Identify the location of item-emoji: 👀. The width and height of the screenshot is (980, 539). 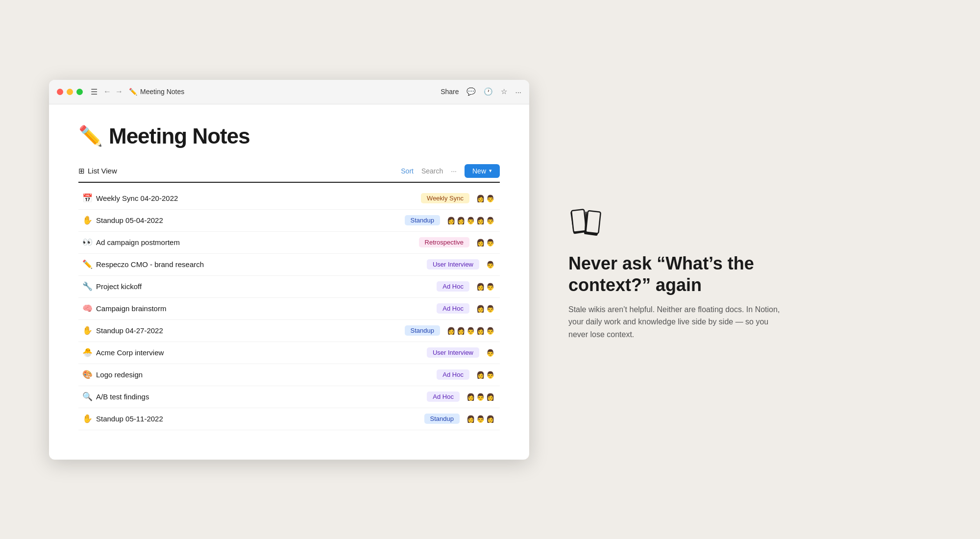
(89, 242).